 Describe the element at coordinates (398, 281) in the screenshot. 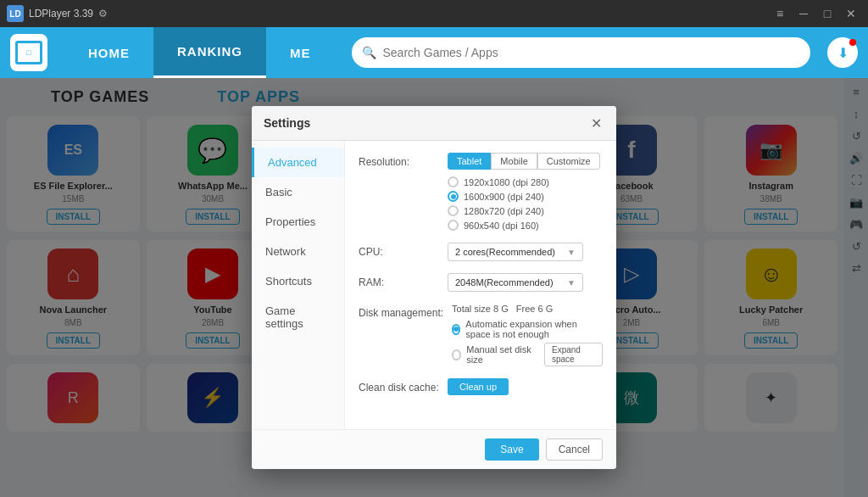

I see `ram-label: RAM:` at that location.